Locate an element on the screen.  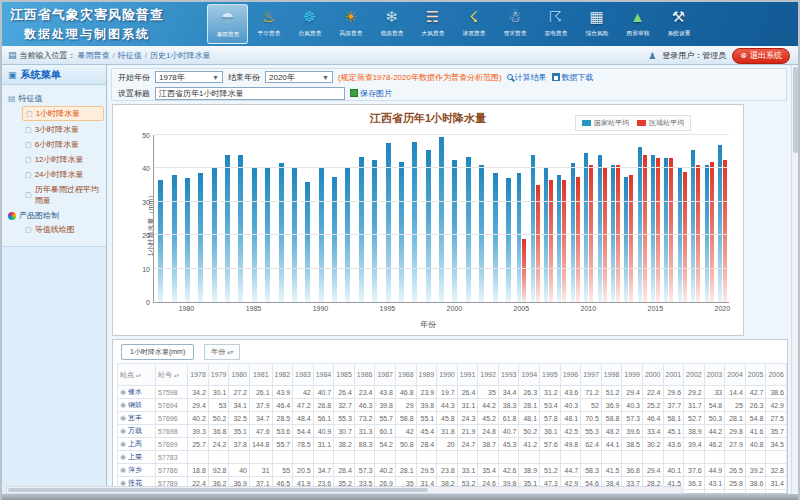
toolbar-item-高温普查: ☀高温普查 is located at coordinates (350, 24).